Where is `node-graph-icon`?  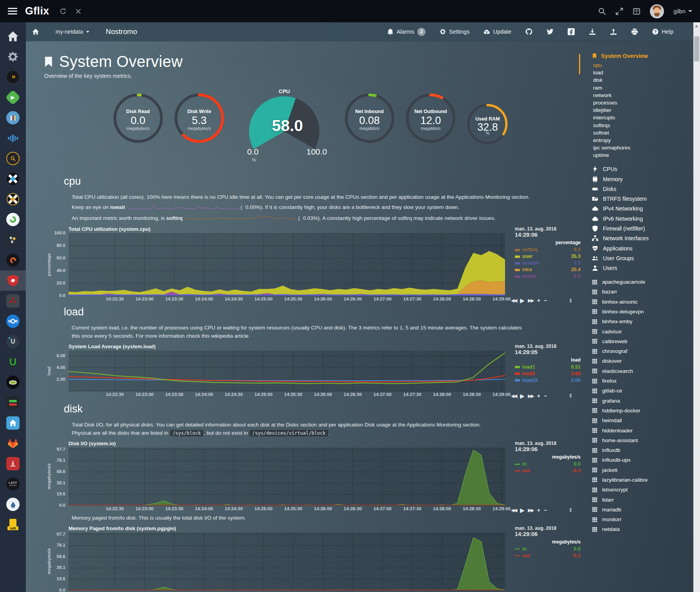 node-graph-icon is located at coordinates (13, 240).